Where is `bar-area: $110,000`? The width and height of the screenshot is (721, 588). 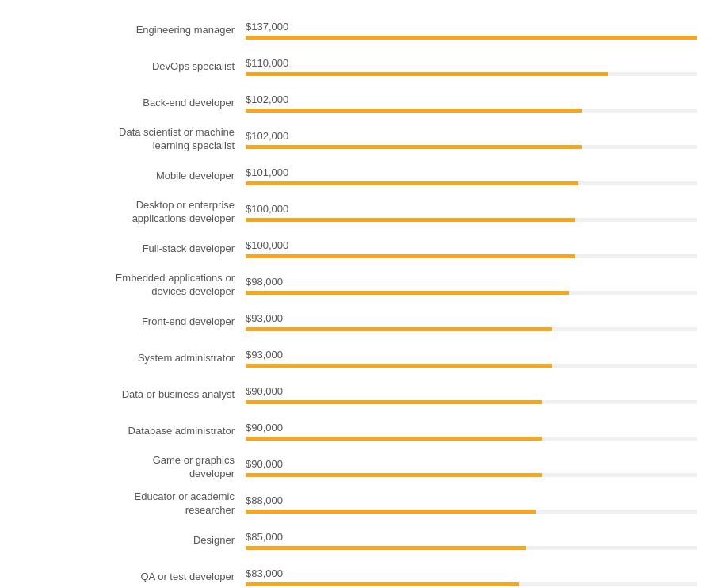 bar-area: $110,000 is located at coordinates (471, 67).